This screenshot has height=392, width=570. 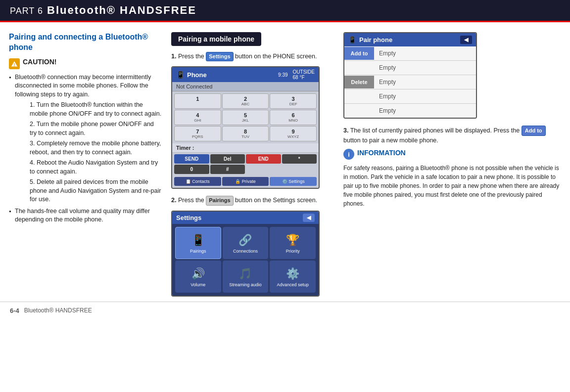 I want to click on pair-phone-ui: 📱 Pair phone ◀ Add to Empty Empty Delete…, so click(x=410, y=75).